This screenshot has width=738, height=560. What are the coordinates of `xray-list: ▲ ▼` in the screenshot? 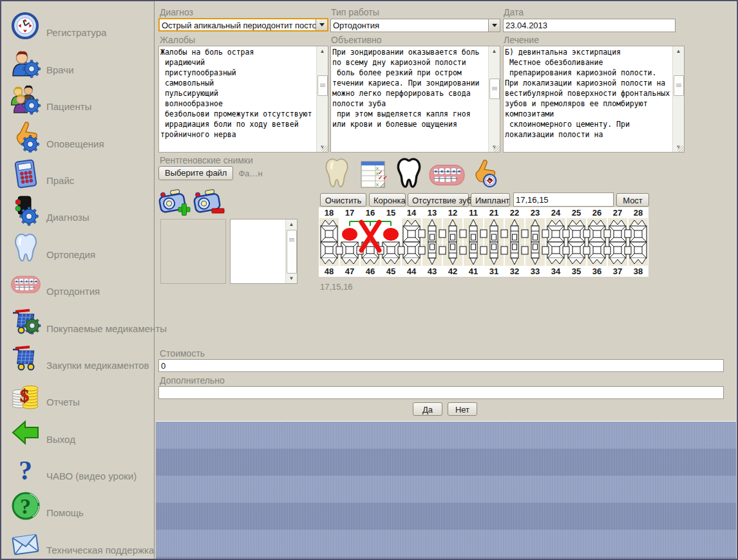 It's located at (264, 251).